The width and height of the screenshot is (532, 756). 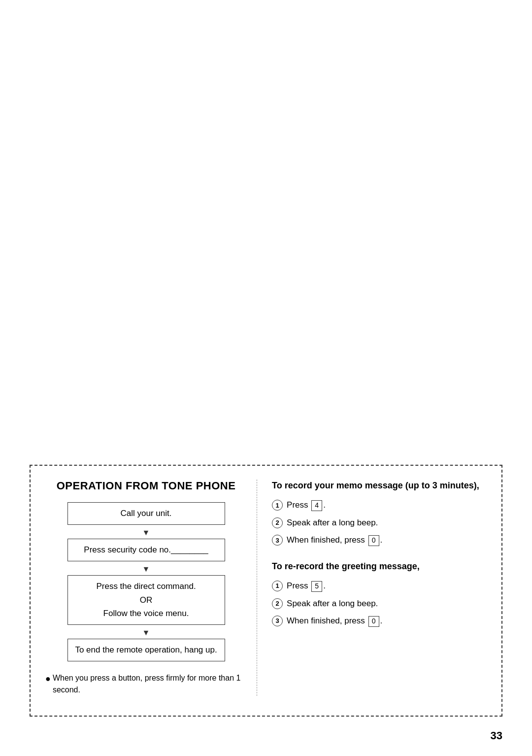 I want to click on circle-num-1: 1, so click(x=277, y=505).